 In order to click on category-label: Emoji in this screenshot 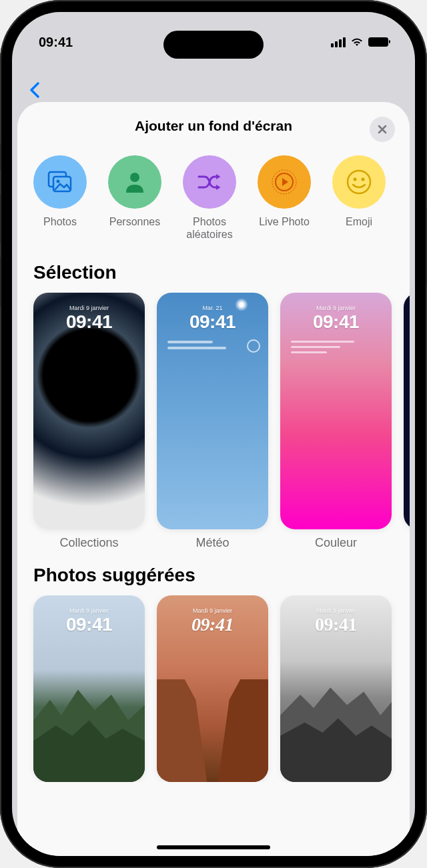, I will do `click(359, 221)`.